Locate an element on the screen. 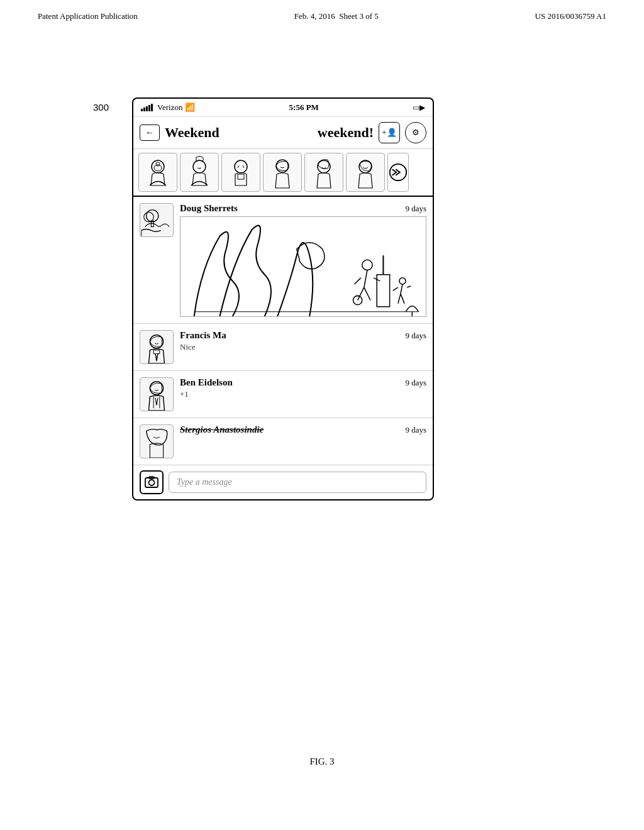 This screenshot has height=830, width=644. avatar-2-image is located at coordinates (200, 172).